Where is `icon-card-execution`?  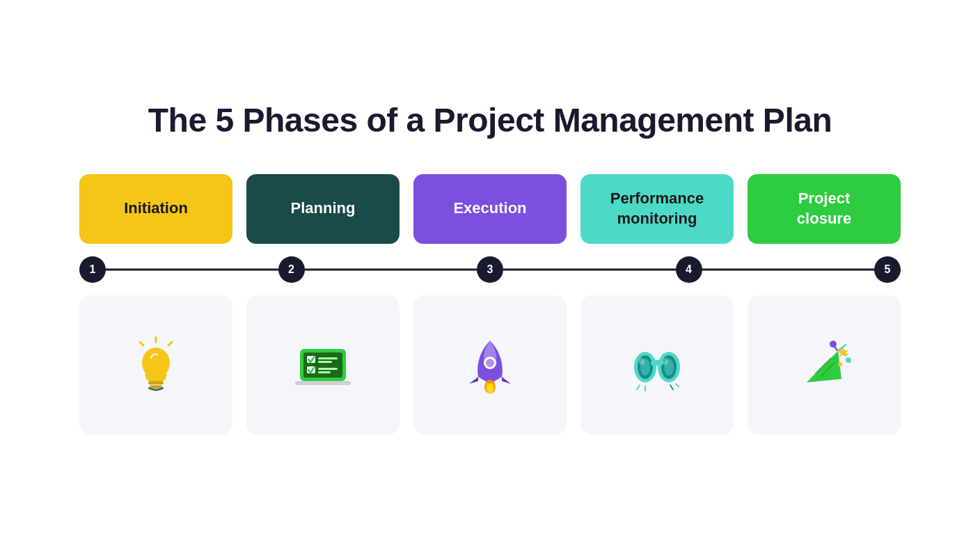 icon-card-execution is located at coordinates (490, 365).